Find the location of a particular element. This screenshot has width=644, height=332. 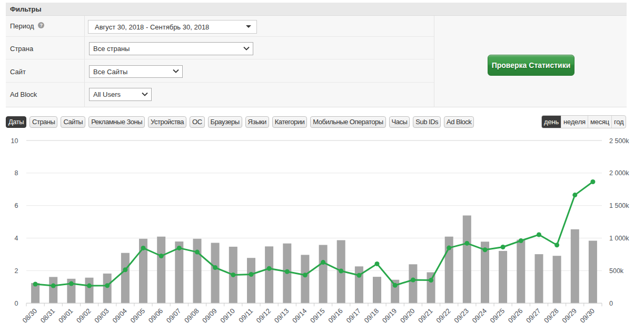

svg-text: 08/30 is located at coordinates (30, 316).